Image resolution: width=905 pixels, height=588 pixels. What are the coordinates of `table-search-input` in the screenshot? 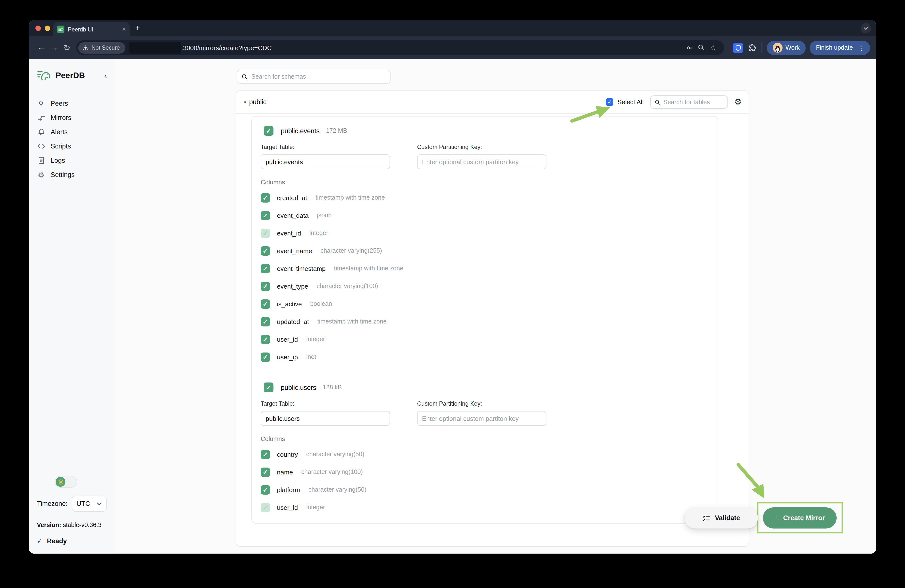 It's located at (694, 102).